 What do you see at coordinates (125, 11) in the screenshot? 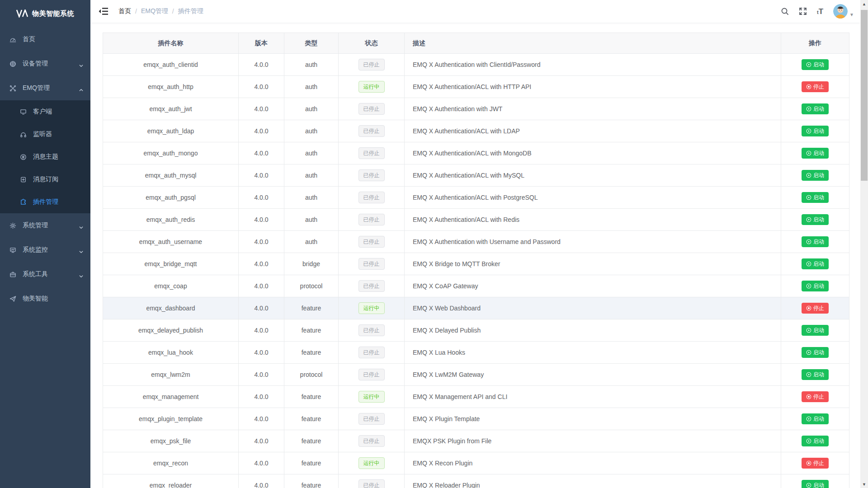
I see `breadcrumb-home: 首页` at bounding box center [125, 11].